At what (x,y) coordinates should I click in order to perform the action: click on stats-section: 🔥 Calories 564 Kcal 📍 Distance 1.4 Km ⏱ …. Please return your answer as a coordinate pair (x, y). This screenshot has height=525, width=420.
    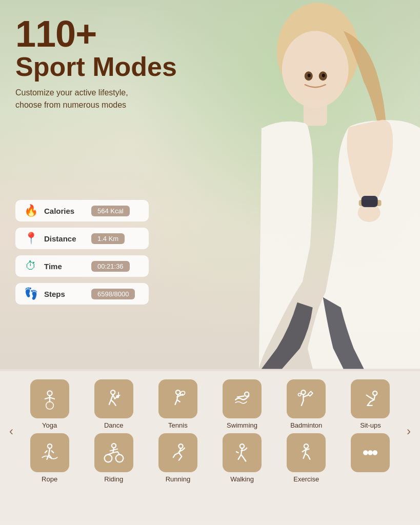
    Looking at the image, I should click on (82, 252).